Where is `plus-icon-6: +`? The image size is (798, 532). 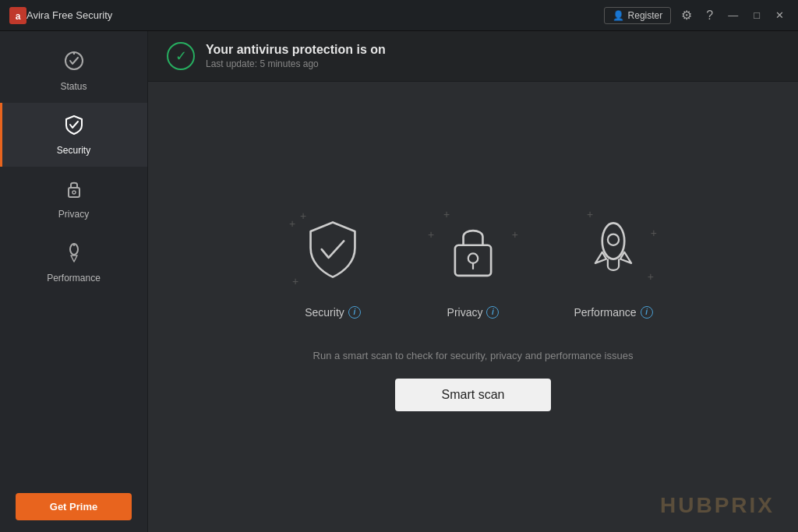
plus-icon-6: + is located at coordinates (515, 234).